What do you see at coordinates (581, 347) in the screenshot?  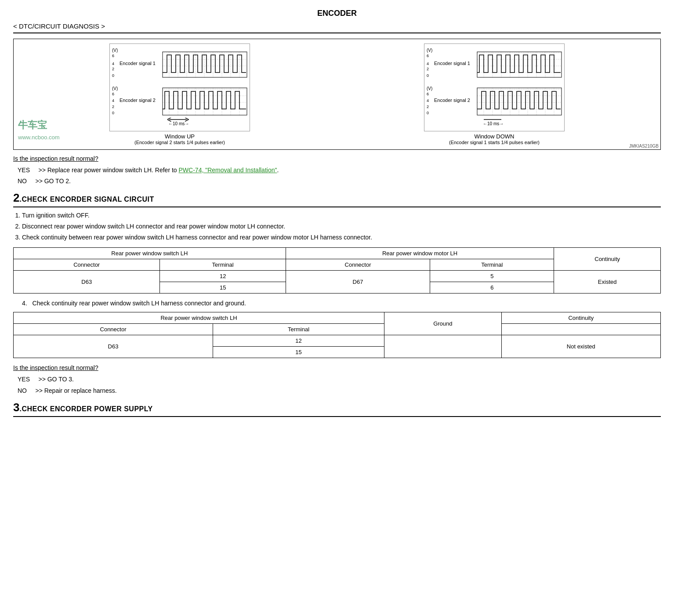 I see `table2-cont-val: Not existed` at bounding box center [581, 347].